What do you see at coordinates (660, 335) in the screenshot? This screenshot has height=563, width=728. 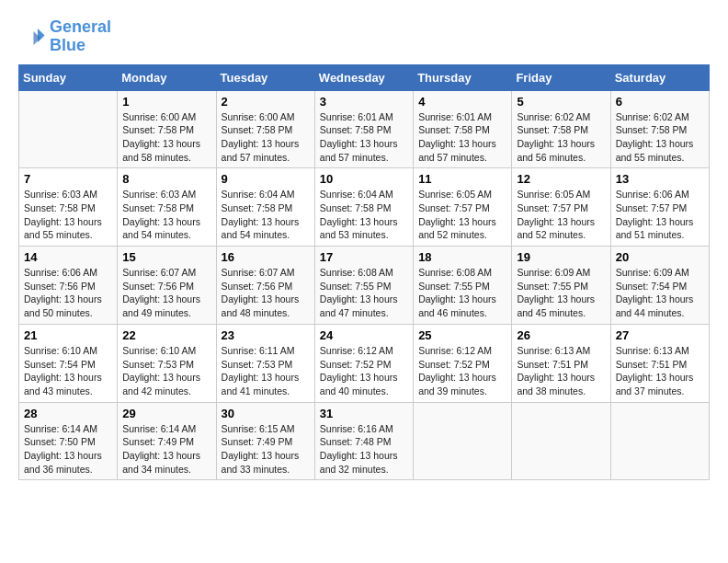 I see `day-number: 27` at bounding box center [660, 335].